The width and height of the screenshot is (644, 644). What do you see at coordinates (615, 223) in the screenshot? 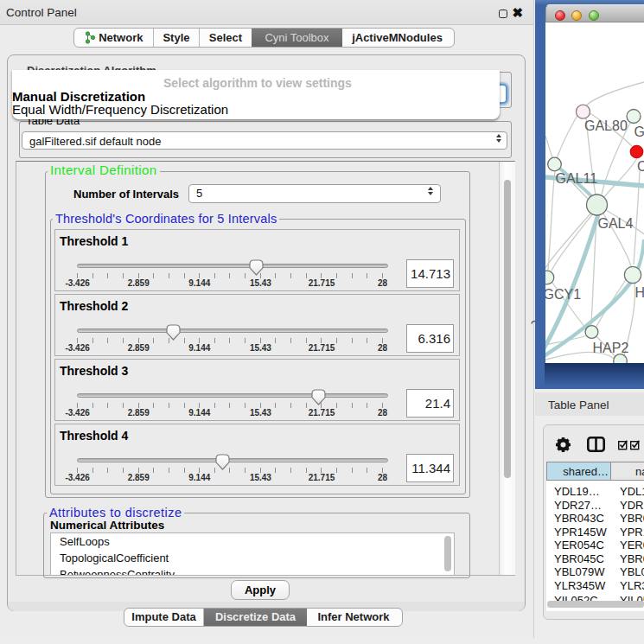
I see `svg-text: GAL4` at bounding box center [615, 223].